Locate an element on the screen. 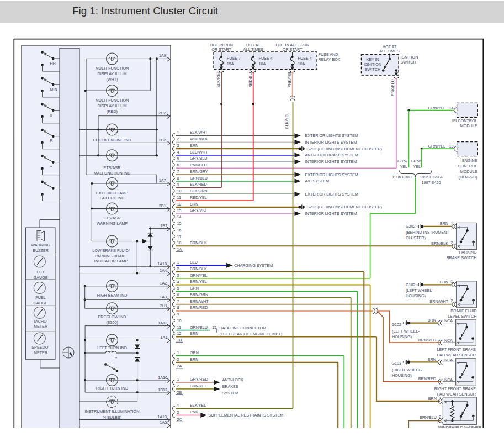 The image size is (504, 442). svg-text: ETS/ASR is located at coordinates (113, 168).